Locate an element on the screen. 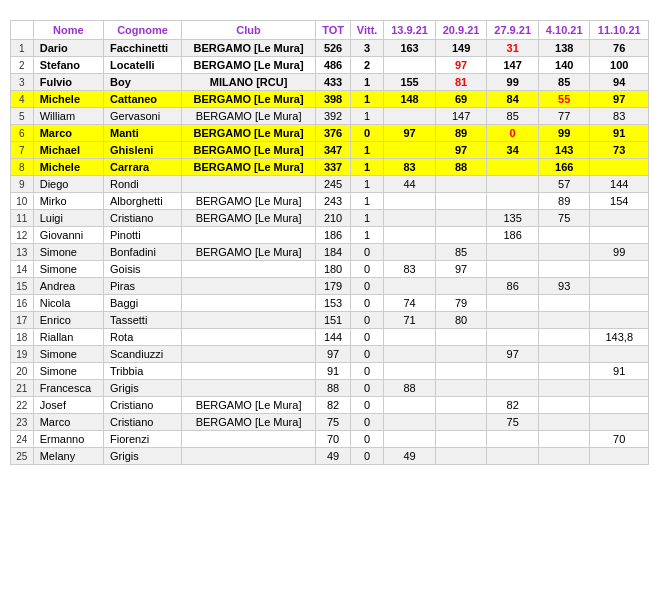 The height and width of the screenshot is (601, 659). column-header: 13.9.21 is located at coordinates (410, 30).